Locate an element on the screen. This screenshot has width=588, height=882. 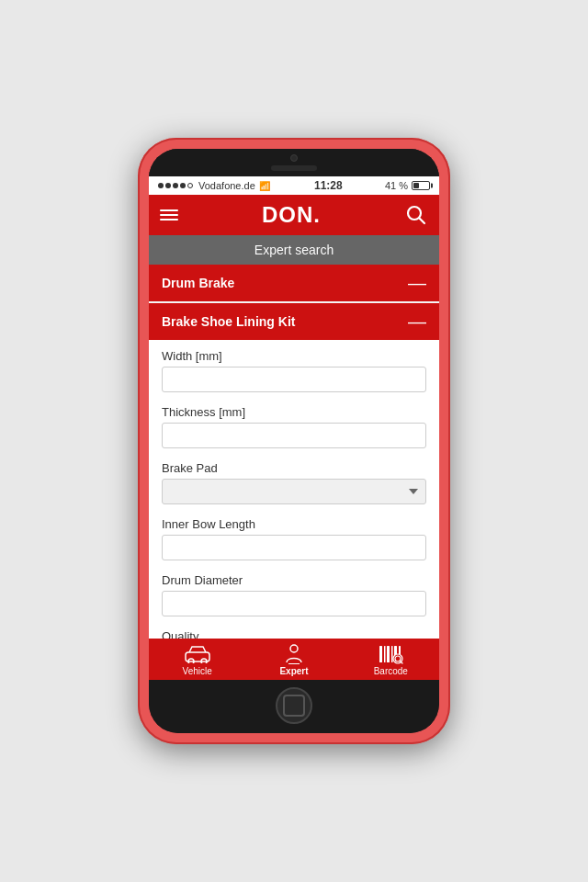
field-drum-diameter: Drum Diameter is located at coordinates (294, 595).